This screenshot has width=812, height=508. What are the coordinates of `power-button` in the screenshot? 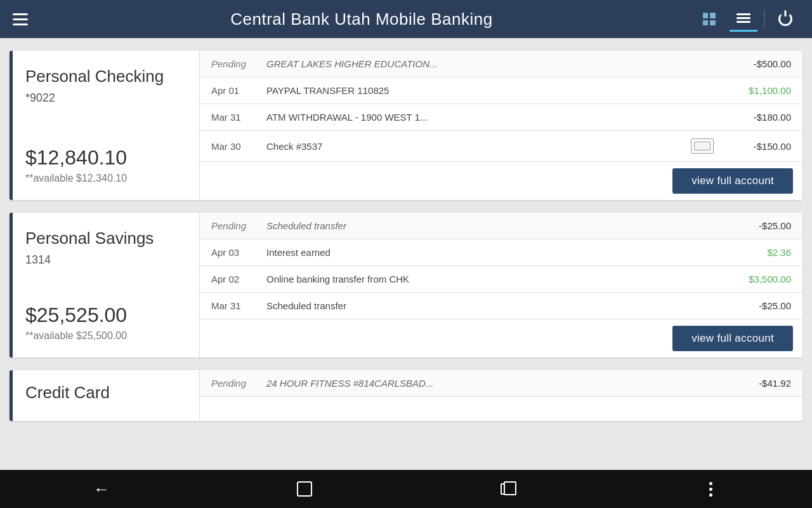 It's located at (785, 19).